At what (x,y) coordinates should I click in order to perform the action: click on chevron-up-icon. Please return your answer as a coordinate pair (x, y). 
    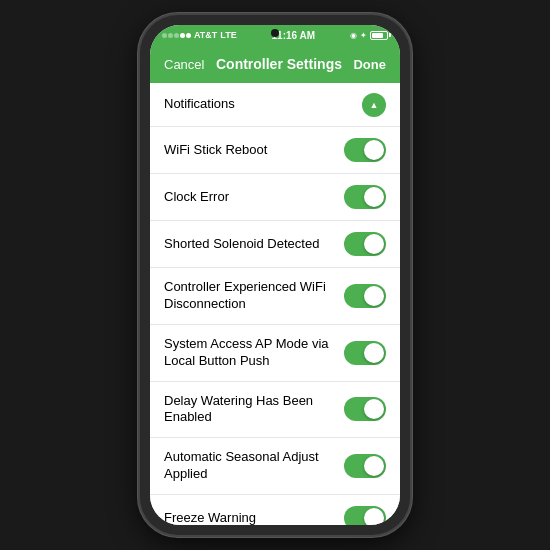
    Looking at the image, I should click on (374, 105).